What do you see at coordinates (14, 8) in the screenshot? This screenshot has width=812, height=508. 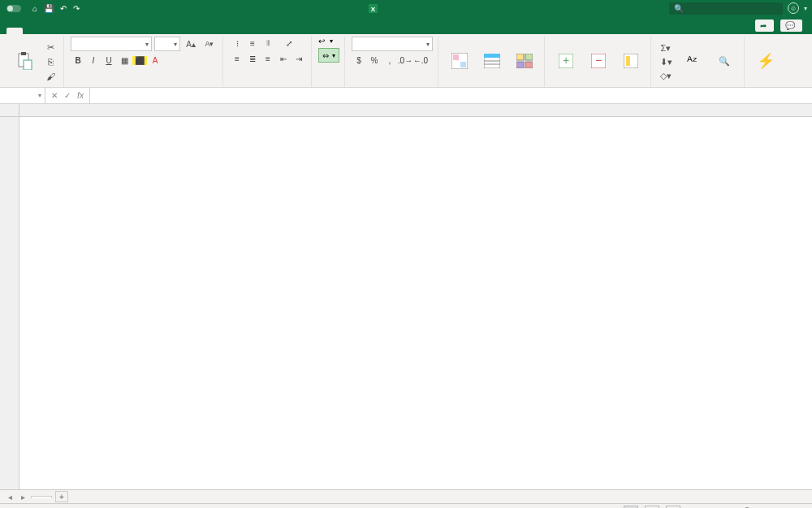 I see `autosave-toggle` at bounding box center [14, 8].